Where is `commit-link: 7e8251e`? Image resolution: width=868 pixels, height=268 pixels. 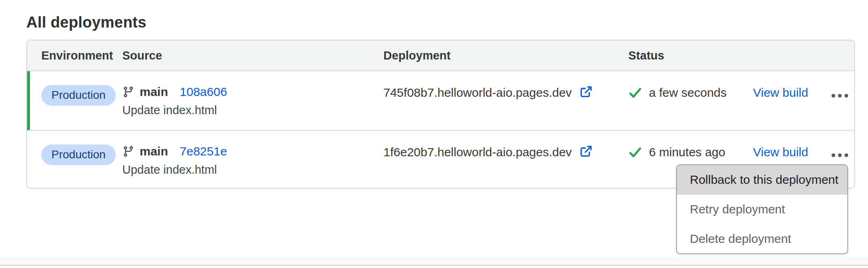
commit-link: 7e8251e is located at coordinates (203, 151).